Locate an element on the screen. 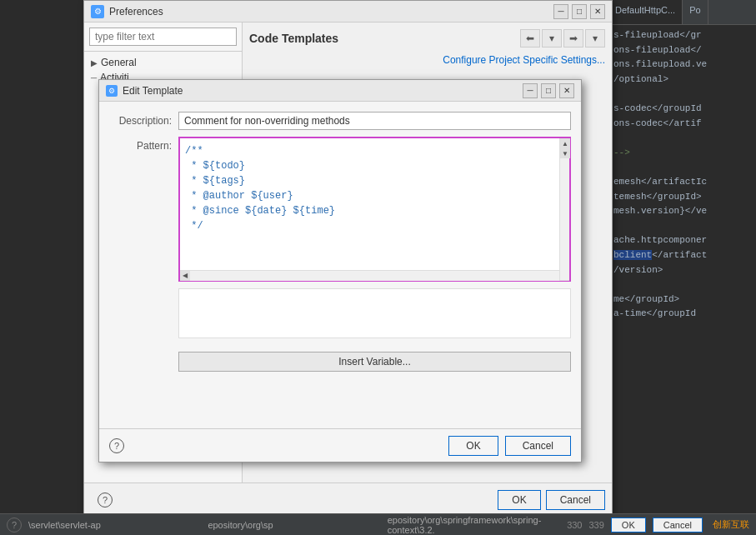 This screenshot has width=756, height=535. dialog-icon: ⚙ is located at coordinates (112, 91).